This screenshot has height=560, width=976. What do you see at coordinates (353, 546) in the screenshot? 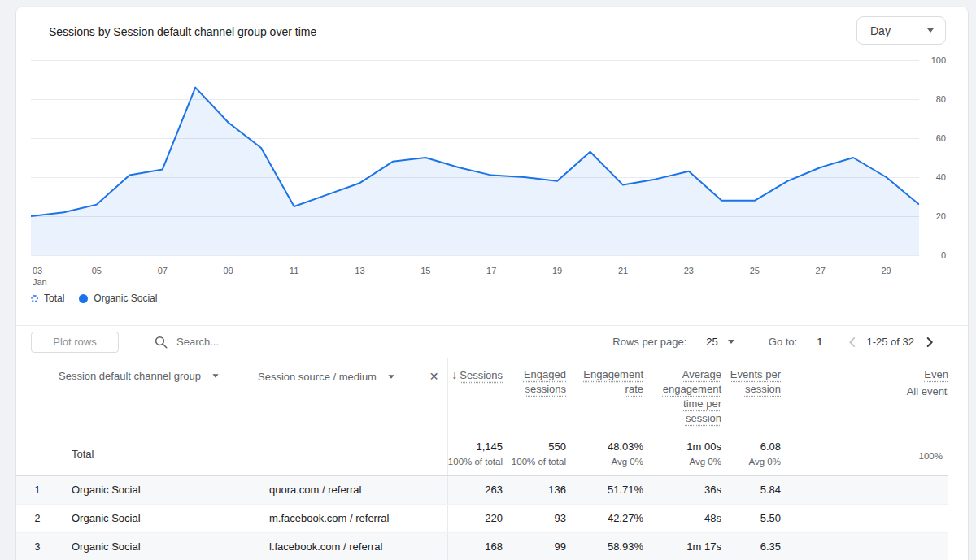
I see `cell-source-medium: l.facebook.com / referral` at bounding box center [353, 546].